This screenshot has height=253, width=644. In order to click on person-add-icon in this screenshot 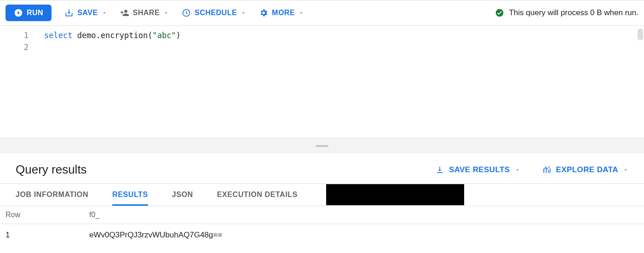, I will do `click(125, 13)`.